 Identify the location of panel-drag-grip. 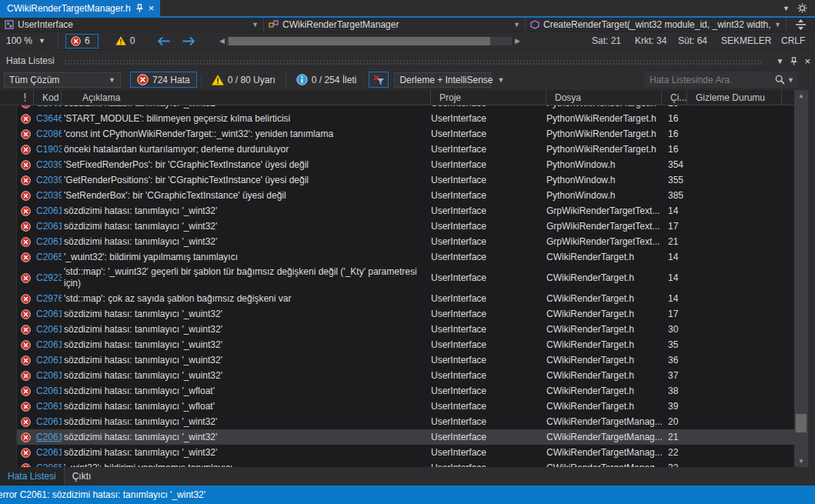
(413, 62).